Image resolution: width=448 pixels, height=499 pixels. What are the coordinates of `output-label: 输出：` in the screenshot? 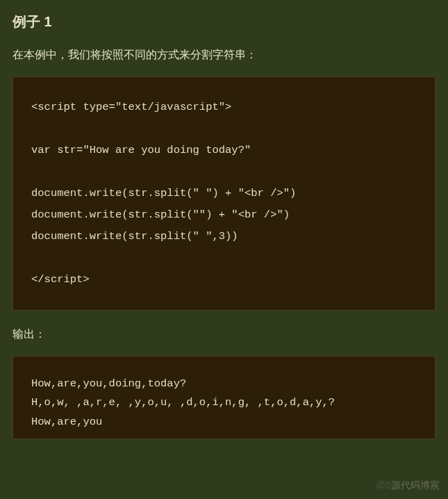 It's located at (224, 335).